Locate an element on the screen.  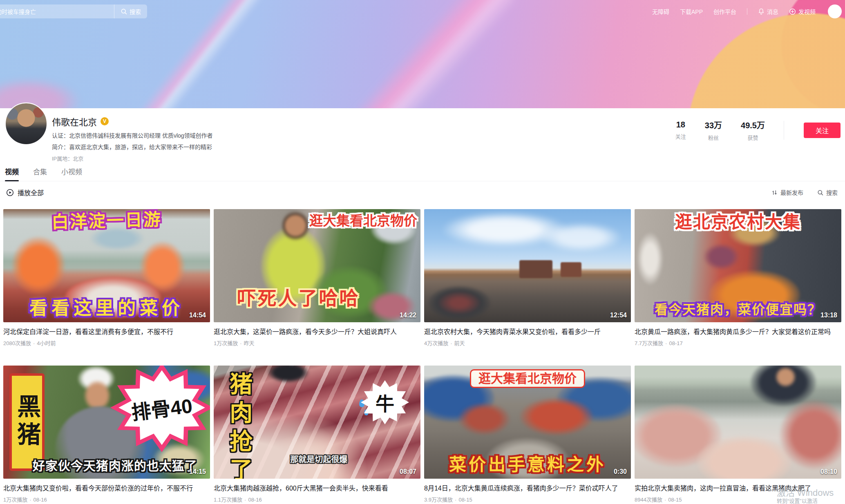
video-title: 北京大集猪肉越涨越抢，600斤大黑猪一会卖半头，快来看看 is located at coordinates (317, 488).